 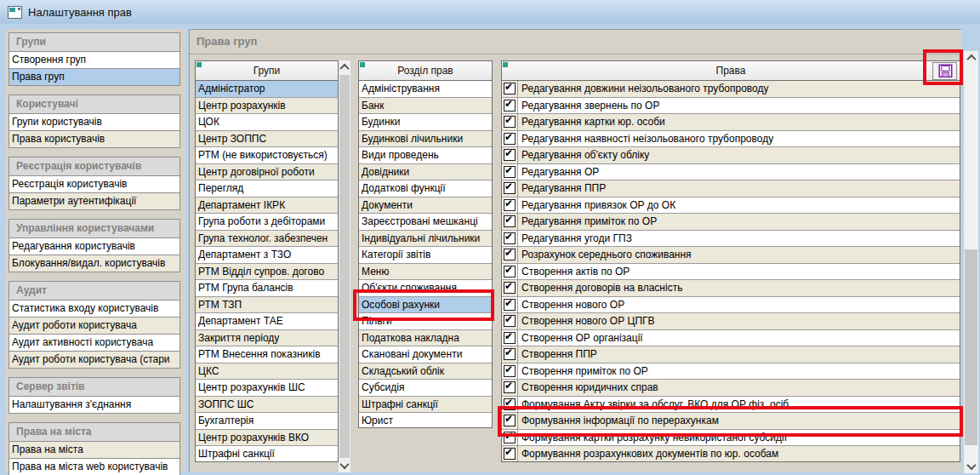 What do you see at coordinates (267, 355) in the screenshot?
I see `list-row: РТМ Внесення показників` at bounding box center [267, 355].